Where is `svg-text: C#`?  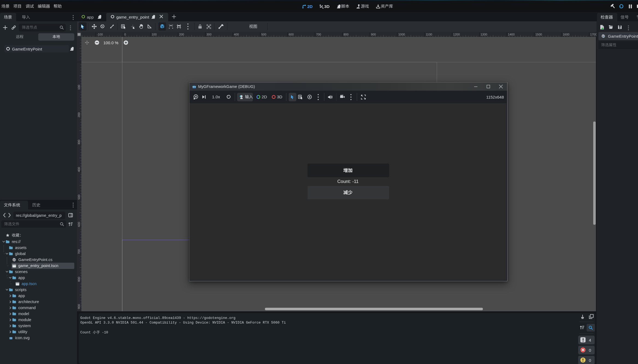
svg-text: C# is located at coordinates (604, 36).